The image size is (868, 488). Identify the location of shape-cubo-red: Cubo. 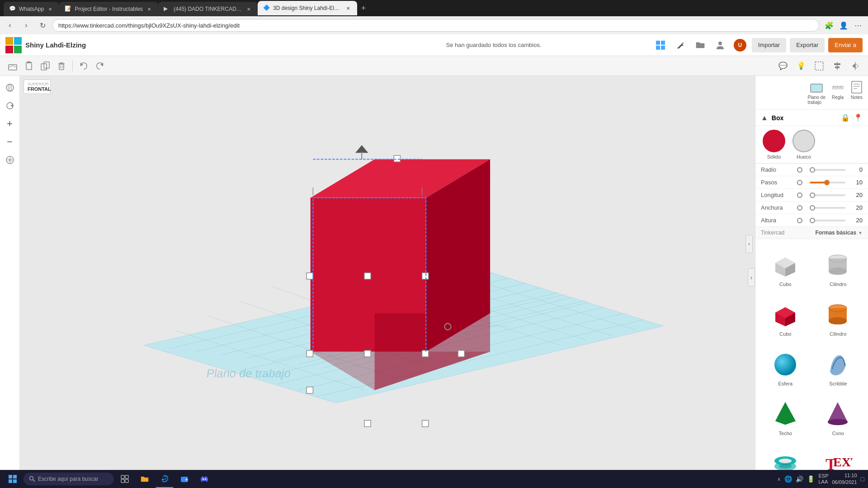
(786, 317).